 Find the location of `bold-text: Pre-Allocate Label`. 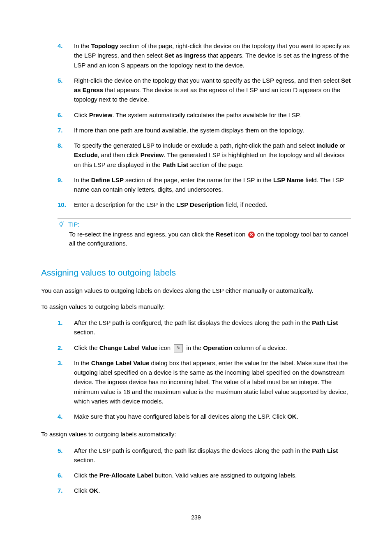

bold-text: Pre-Allocate Label is located at coordinates (127, 475).